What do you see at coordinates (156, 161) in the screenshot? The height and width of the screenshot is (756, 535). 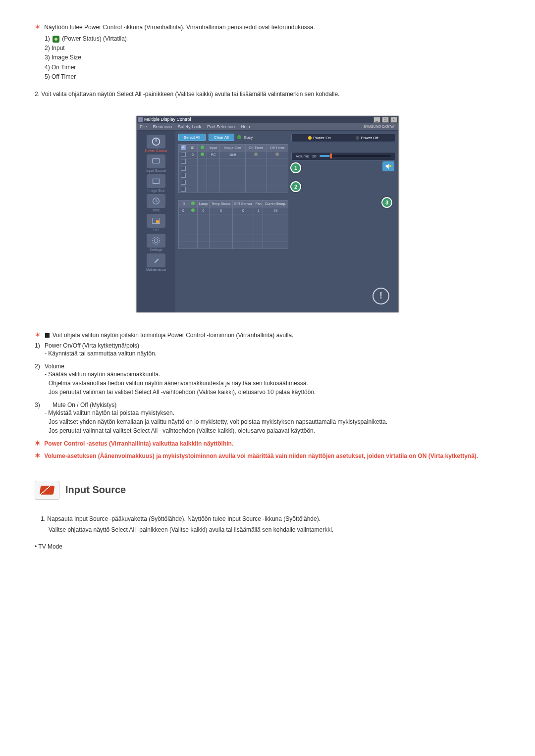 I see `input-source-icon` at bounding box center [156, 161].